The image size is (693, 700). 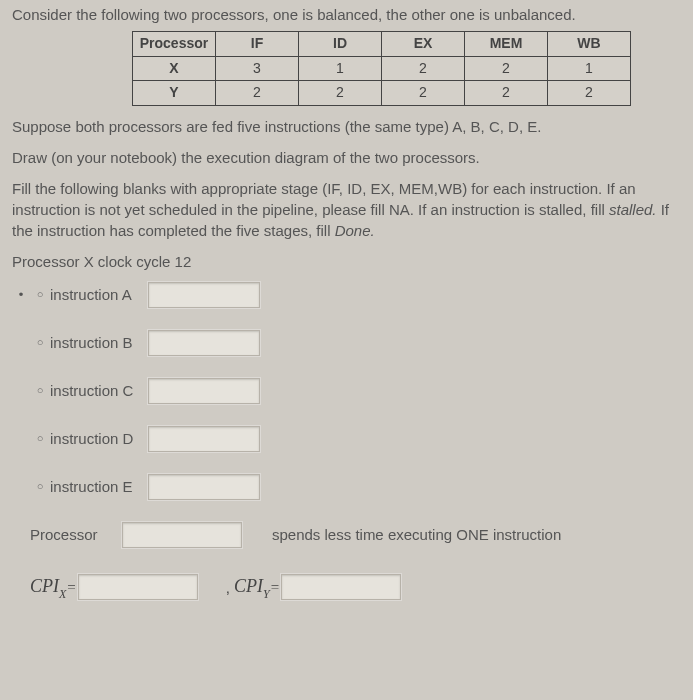 I want to click on input-instruction-e, so click(x=204, y=487).